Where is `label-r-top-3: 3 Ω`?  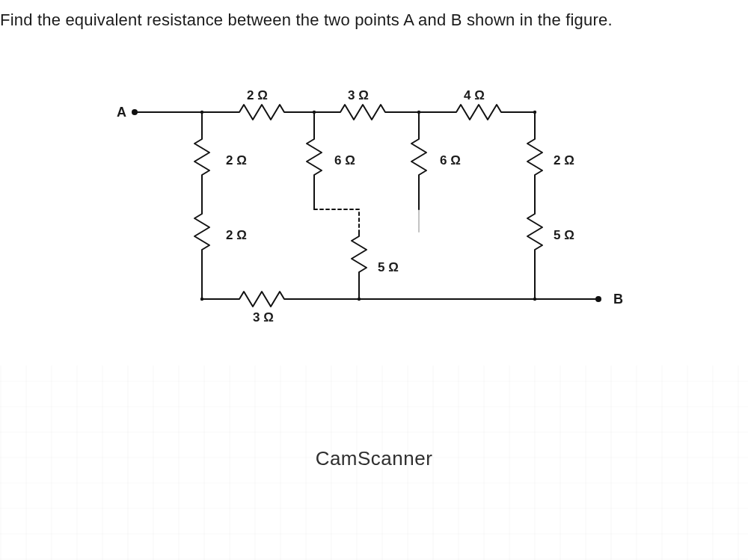
label-r-top-3: 3 Ω is located at coordinates (358, 96).